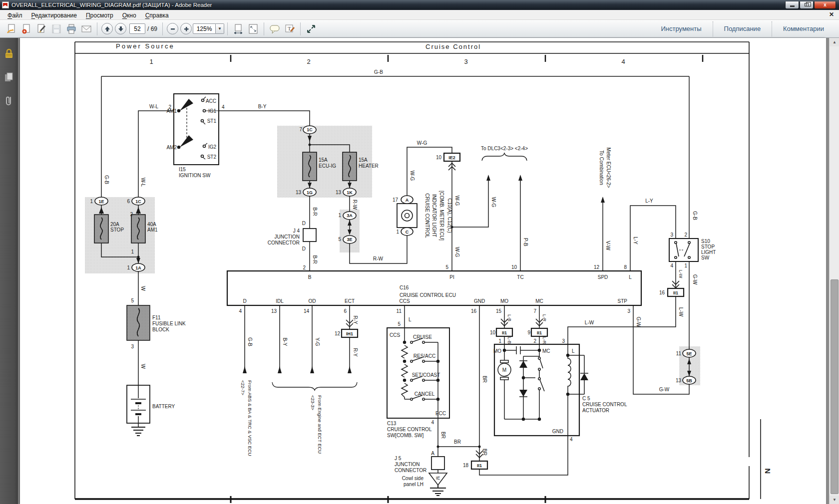 Image resolution: width=839 pixels, height=504 pixels. What do you see at coordinates (408, 464) in the screenshot?
I see `label-j5-2: JUNCTION` at bounding box center [408, 464].